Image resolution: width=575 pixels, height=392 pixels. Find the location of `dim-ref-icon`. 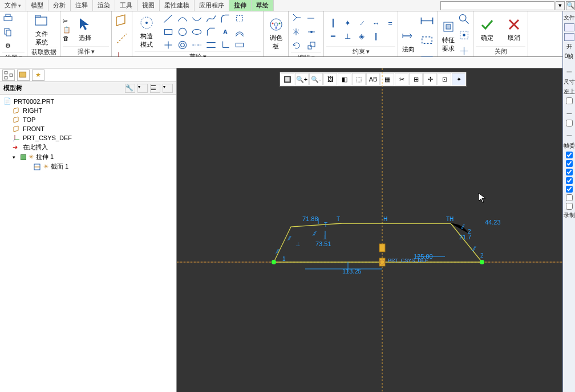

dim-ref-icon is located at coordinates (427, 41).